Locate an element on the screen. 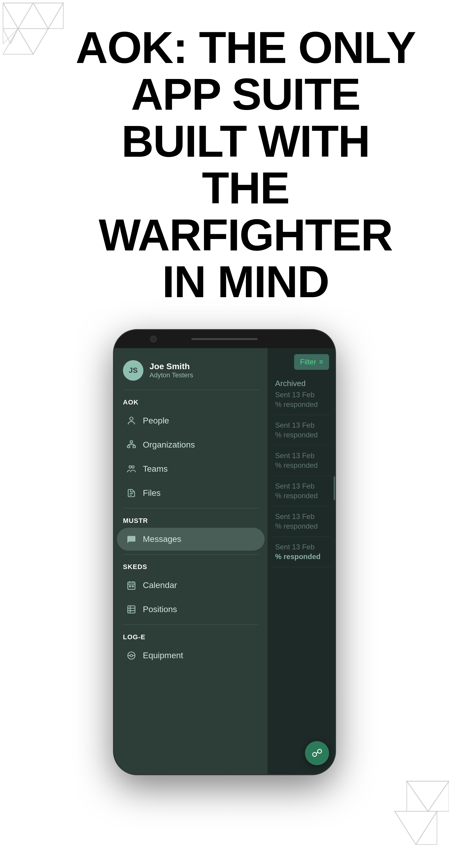 The height and width of the screenshot is (868, 449). phone-camera is located at coordinates (154, 339).